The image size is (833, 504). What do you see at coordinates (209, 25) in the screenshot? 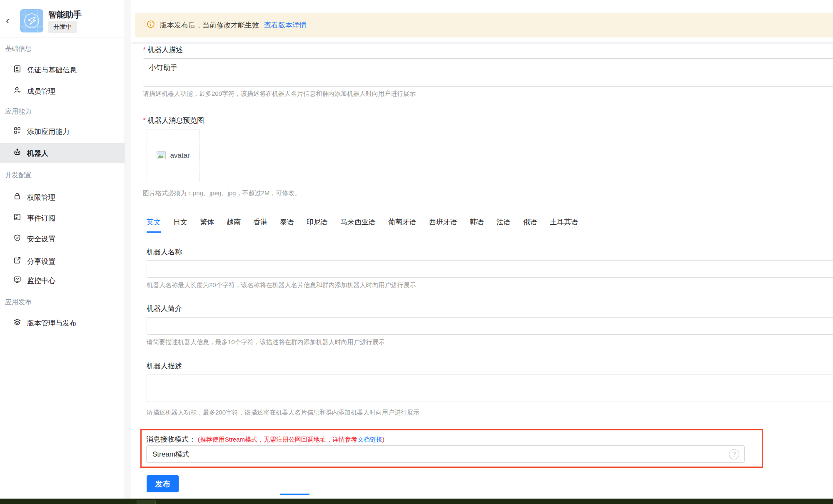
I see `banner-text: 版本发布后，当前修改才能生效` at bounding box center [209, 25].